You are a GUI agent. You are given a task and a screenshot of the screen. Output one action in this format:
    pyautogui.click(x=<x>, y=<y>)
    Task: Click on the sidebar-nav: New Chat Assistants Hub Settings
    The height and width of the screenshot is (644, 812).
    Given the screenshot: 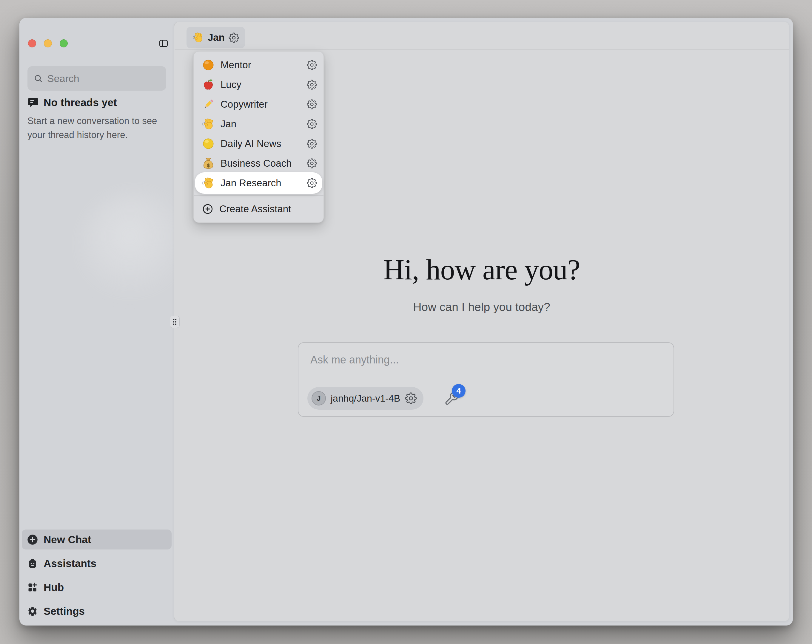 What is the action you would take?
    pyautogui.click(x=97, y=575)
    